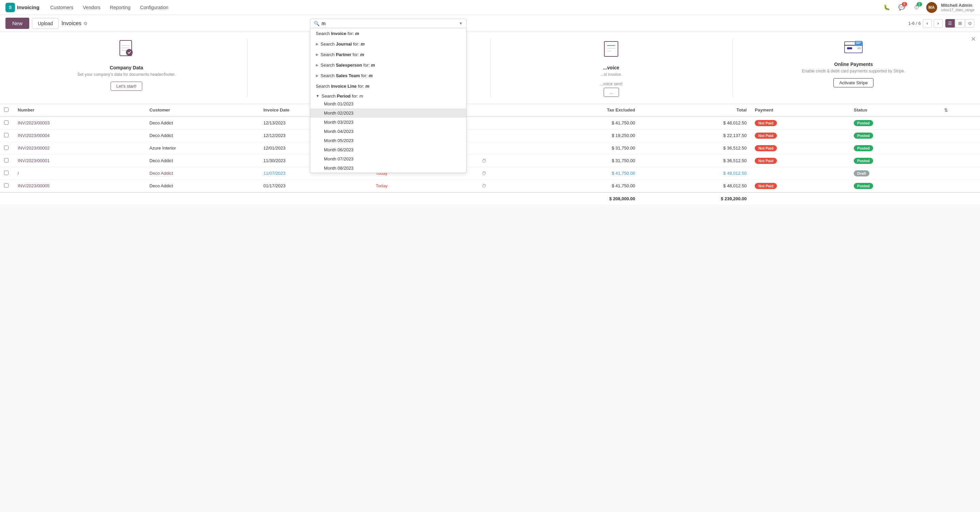 Image resolution: width=980 pixels, height=512 pixels. Describe the element at coordinates (950, 23) in the screenshot. I see `list-view-button: ☰` at that location.